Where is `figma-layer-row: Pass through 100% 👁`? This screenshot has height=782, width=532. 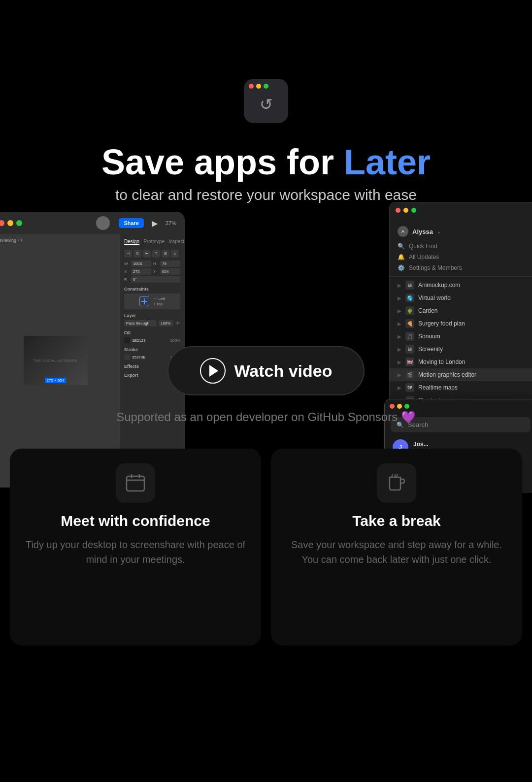 figma-layer-row: Pass through 100% 👁 is located at coordinates (152, 323).